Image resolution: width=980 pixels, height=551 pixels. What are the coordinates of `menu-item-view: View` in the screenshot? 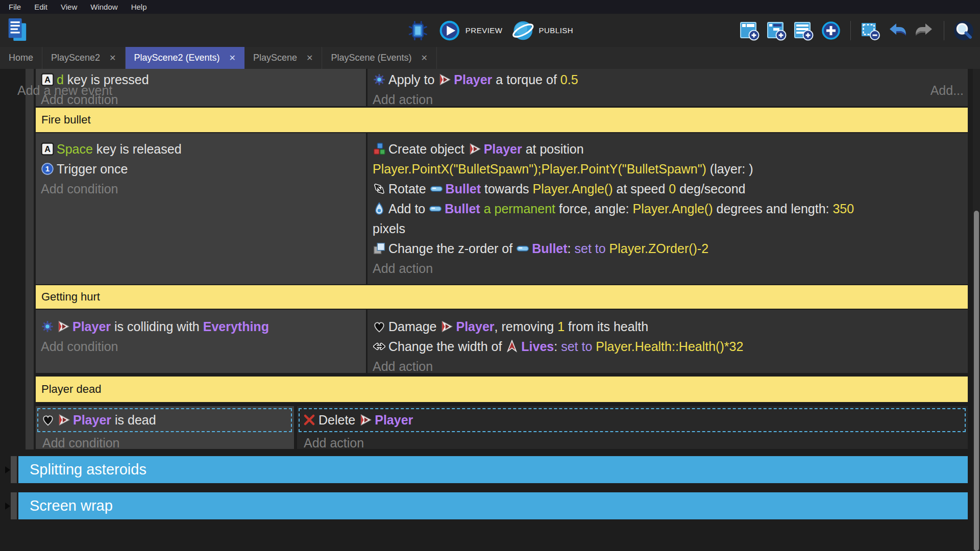 It's located at (69, 7).